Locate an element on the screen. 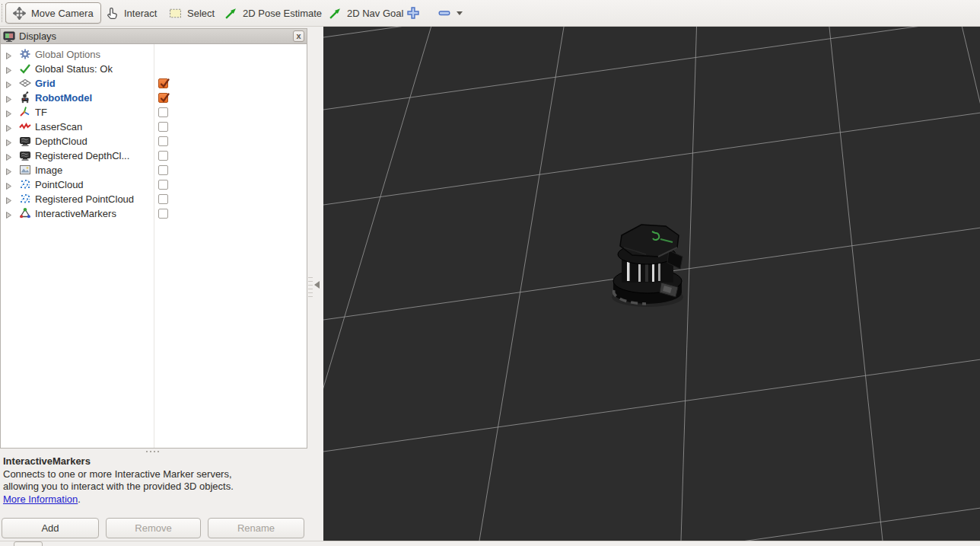 Image resolution: width=980 pixels, height=546 pixels. panel-splitter is located at coordinates (154, 452).